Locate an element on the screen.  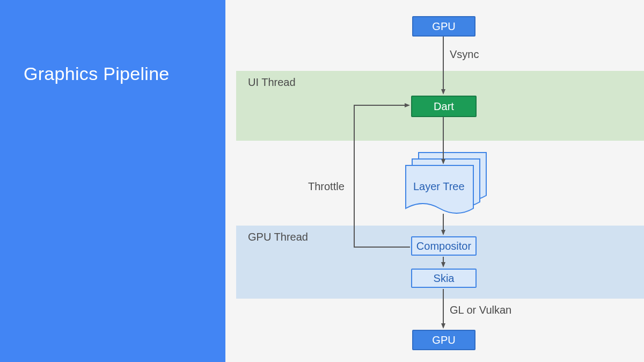
node-skia: Skia is located at coordinates (444, 278).